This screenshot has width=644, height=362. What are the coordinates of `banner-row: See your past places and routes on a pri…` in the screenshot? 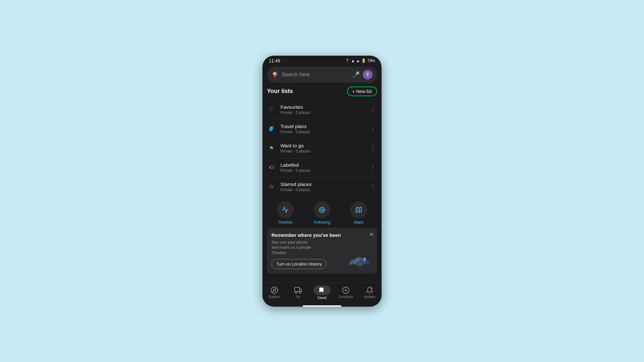 It's located at (322, 254).